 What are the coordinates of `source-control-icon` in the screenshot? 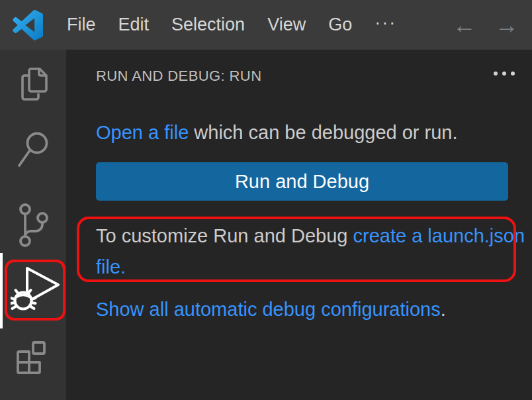 It's located at (34, 225).